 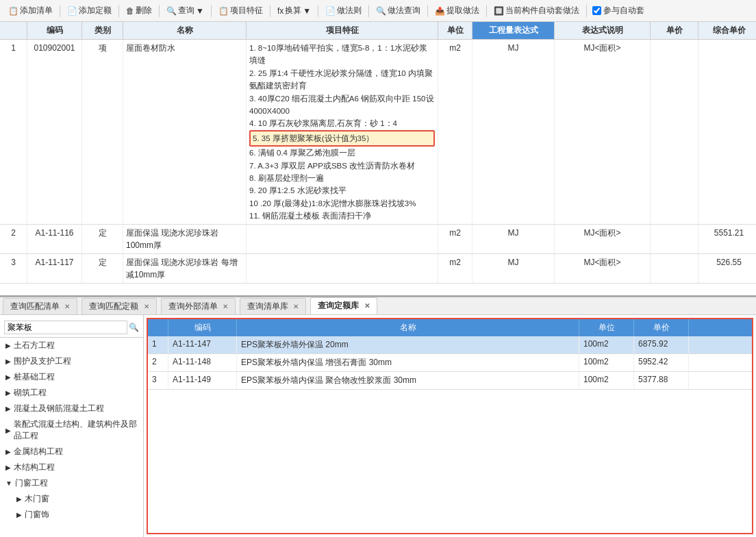 What do you see at coordinates (8, 345) in the screenshot?
I see `expand-arrow-icon: ▶` at bounding box center [8, 345].